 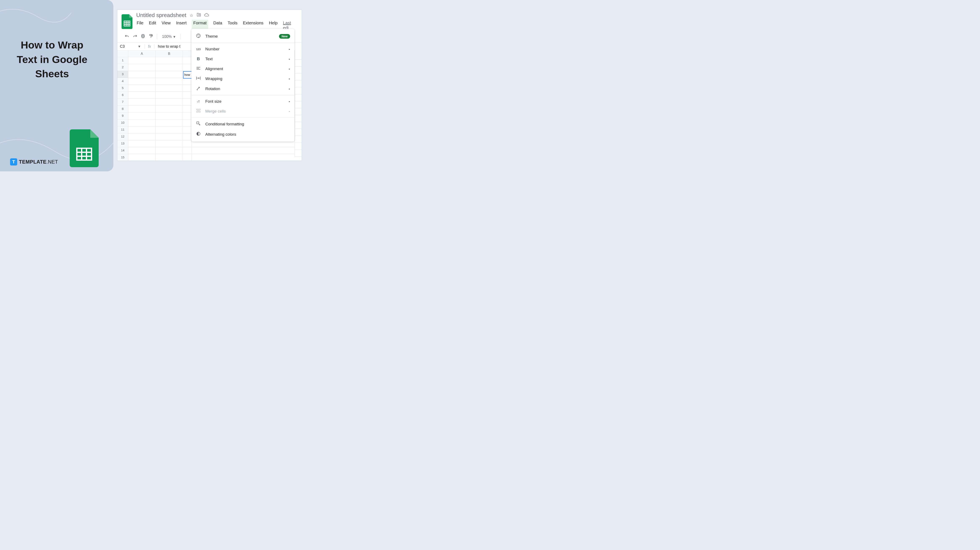 I want to click on menu-file: File, so click(x=140, y=26).